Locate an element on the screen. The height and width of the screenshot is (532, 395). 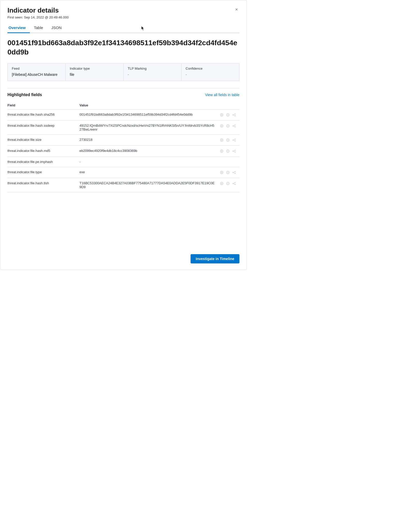
section-divider is located at coordinates (123, 88).